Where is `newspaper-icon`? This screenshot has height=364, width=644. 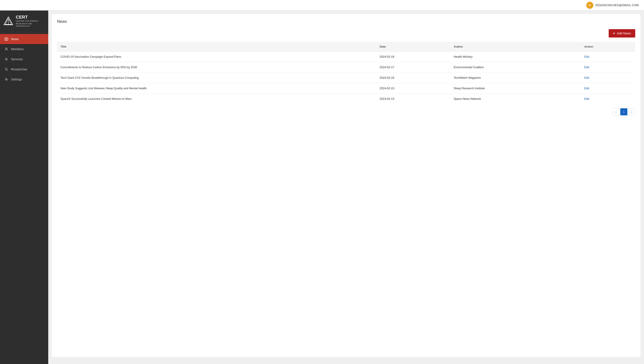 newspaper-icon is located at coordinates (6, 39).